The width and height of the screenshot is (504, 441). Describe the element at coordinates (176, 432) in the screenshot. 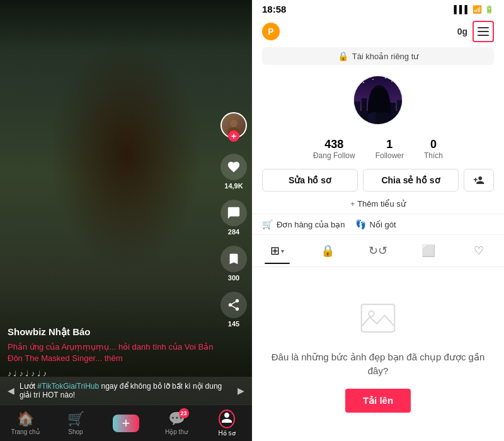

I see `nav-inbox-label: Hộp thư` at that location.